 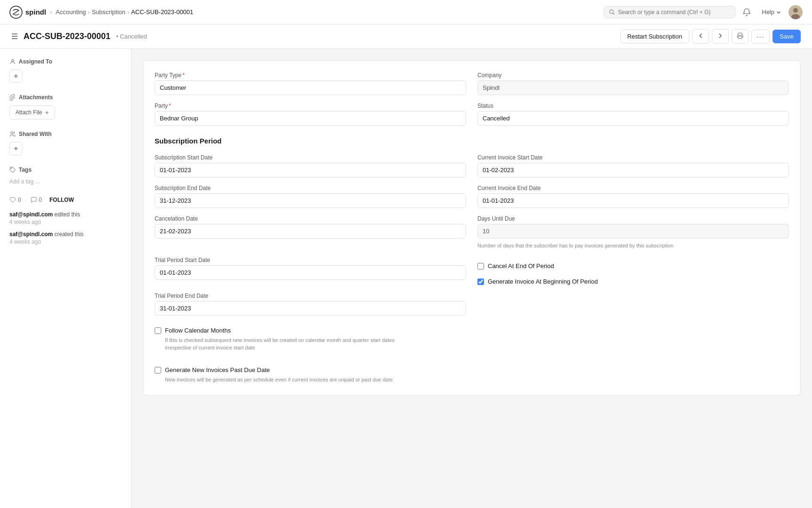 I want to click on sub-start-date-label: Subscription Start Date, so click(x=310, y=158).